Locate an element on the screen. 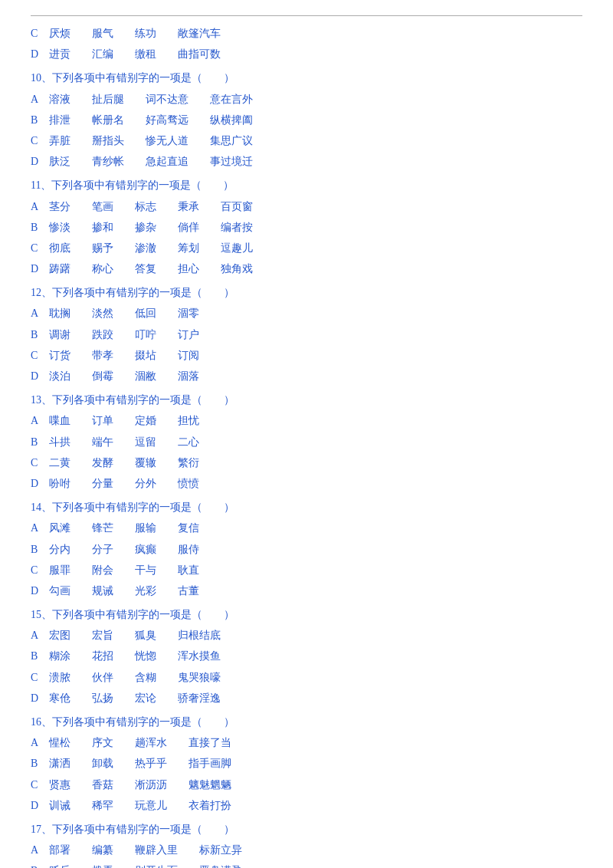 The width and height of the screenshot is (613, 868). question-1: 10、下列各项中有错别字的一项是（ ） is located at coordinates (306, 78).